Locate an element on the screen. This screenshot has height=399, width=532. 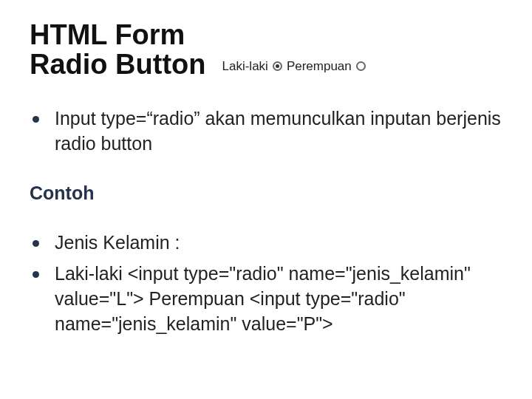
bullet-item: Jenis Kelamin : is located at coordinates (266, 243).